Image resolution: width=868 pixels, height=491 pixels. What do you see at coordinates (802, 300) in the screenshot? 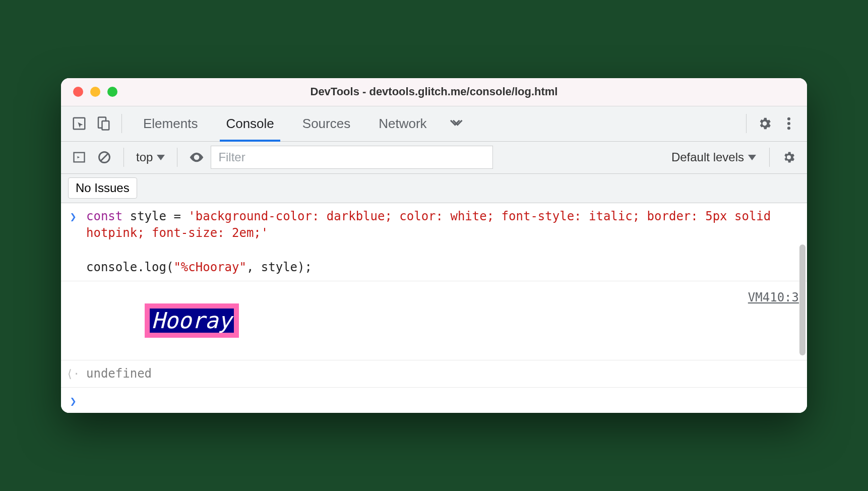
I see `scrollbar-thumb` at bounding box center [802, 300].